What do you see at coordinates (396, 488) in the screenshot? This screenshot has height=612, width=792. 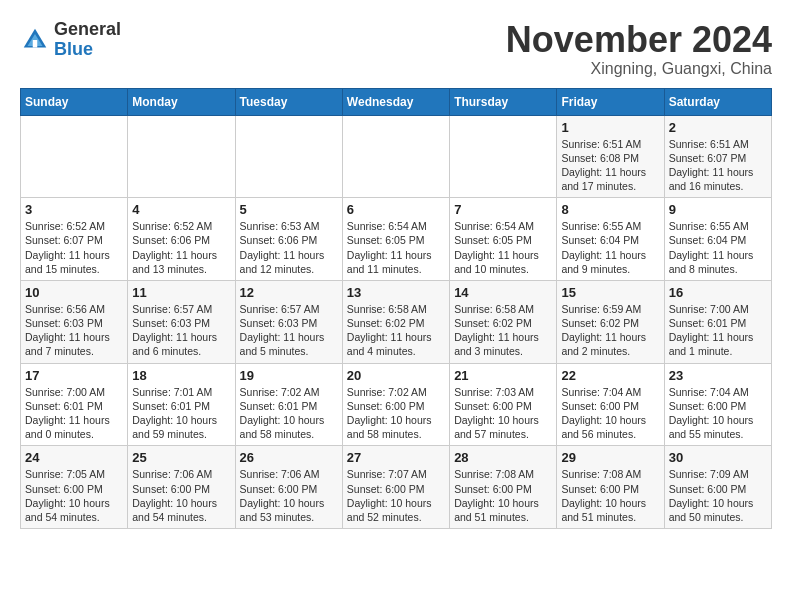 I see `week-row-4: 24Sunrise: 7:05 AM Sunset: 6:00 PM Dayli…` at bounding box center [396, 488].